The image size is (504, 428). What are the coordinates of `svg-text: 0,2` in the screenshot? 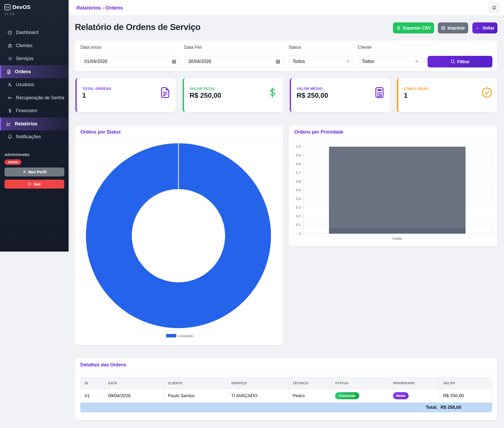 It's located at (298, 216).